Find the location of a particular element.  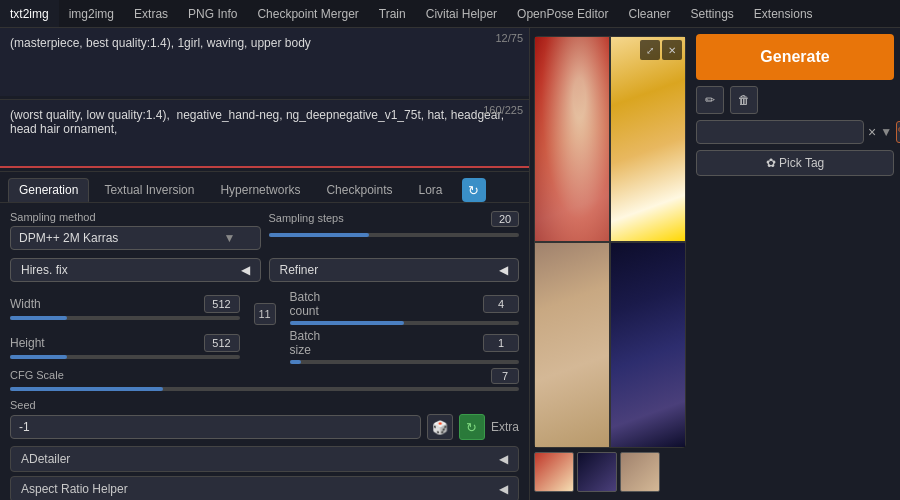

seed-input is located at coordinates (216, 427).